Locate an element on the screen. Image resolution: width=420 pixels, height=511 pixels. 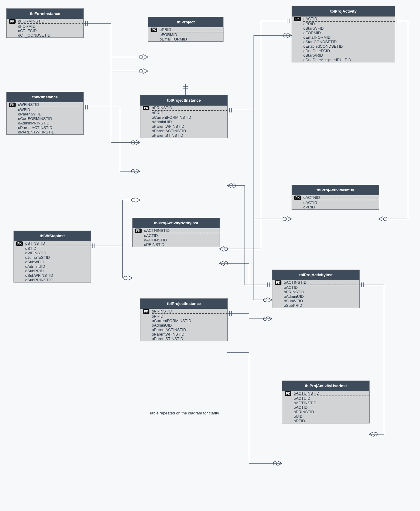
field-name: oCurrentFORMINSTID is located at coordinates (190, 118).